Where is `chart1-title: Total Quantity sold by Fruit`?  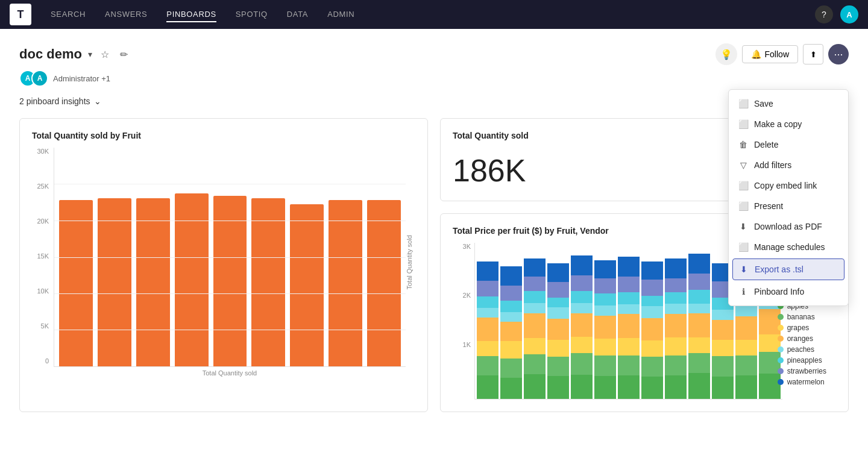
chart1-title: Total Quantity sold by Fruit is located at coordinates (224, 136).